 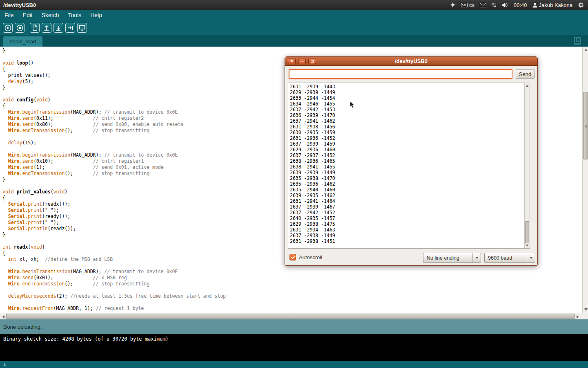 What do you see at coordinates (352, 106) in the screenshot?
I see `mouse-cursor` at bounding box center [352, 106].